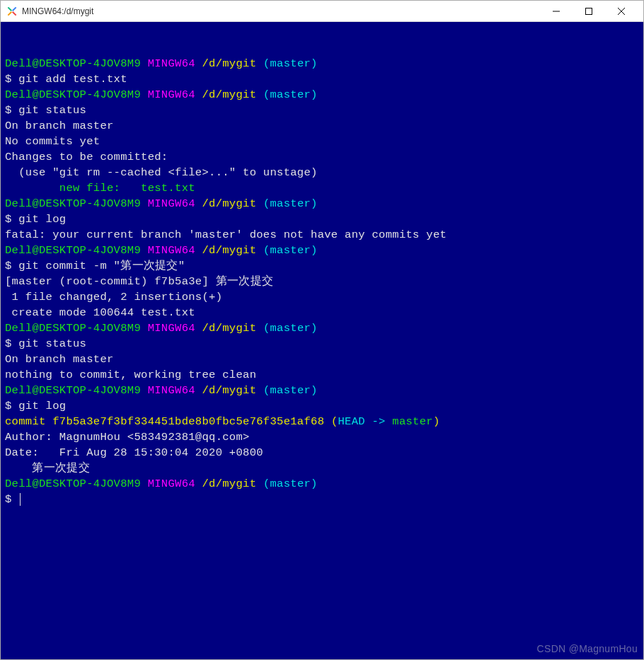  Describe the element at coordinates (589, 11) in the screenshot. I see `maximize-button` at that location.